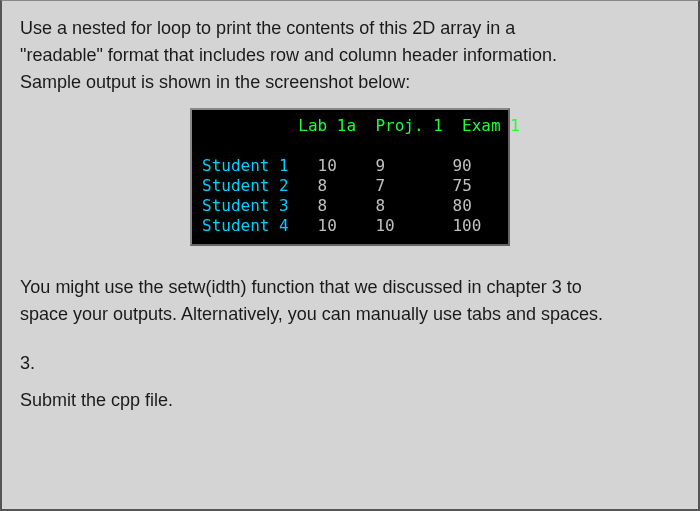 The height and width of the screenshot is (511, 700). What do you see at coordinates (328, 166) in the screenshot?
I see `row-1-v1: 10` at bounding box center [328, 166].